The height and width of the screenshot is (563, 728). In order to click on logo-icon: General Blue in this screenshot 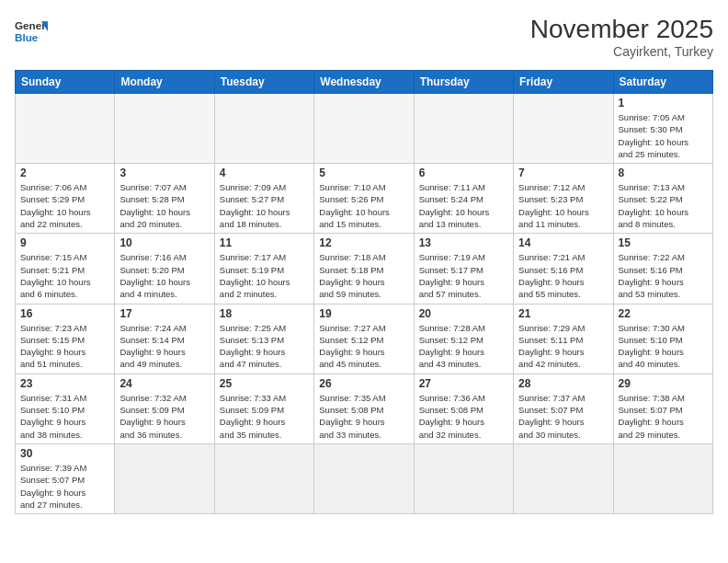, I will do `click(31, 31)`.